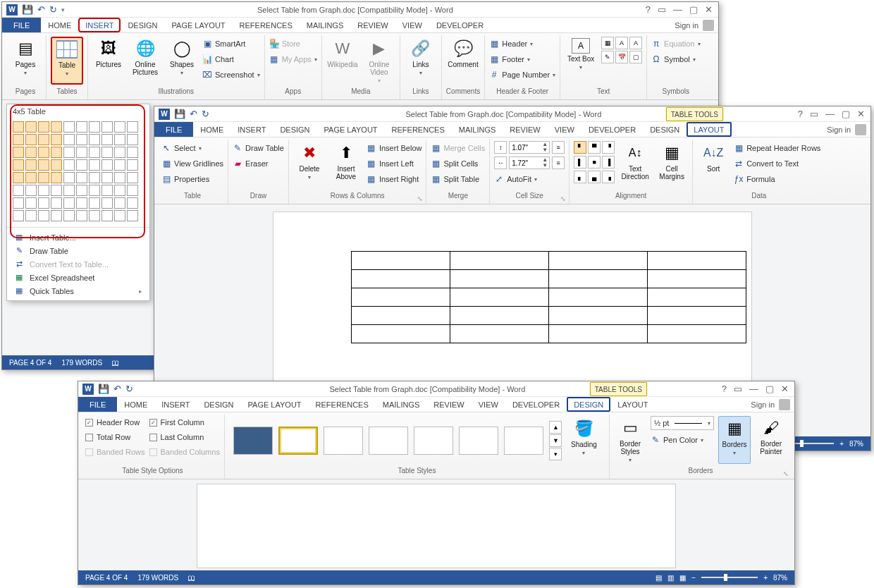 The width and height of the screenshot is (874, 588). What do you see at coordinates (145, 61) in the screenshot?
I see `online-pictures-button: 🌐 Online Pictures` at bounding box center [145, 61].